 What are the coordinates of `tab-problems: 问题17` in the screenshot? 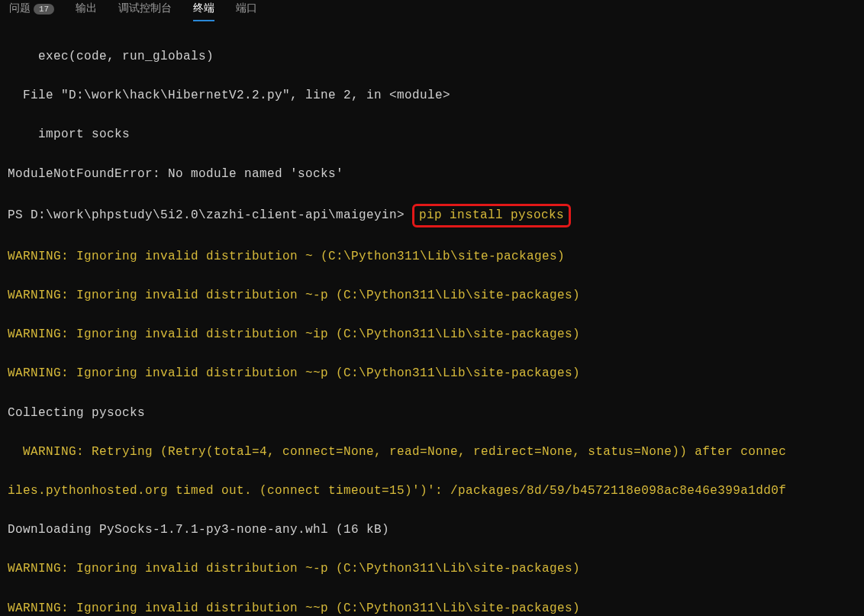 It's located at (32, 10).